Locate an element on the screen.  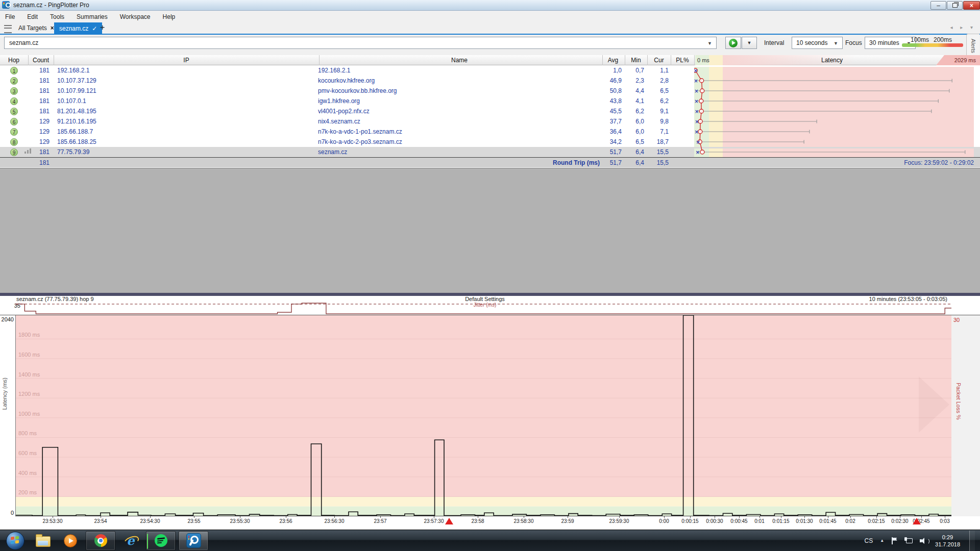
table-row: 918177.75.79.39seznam.cz51,76,415,5 is located at coordinates (490, 152).